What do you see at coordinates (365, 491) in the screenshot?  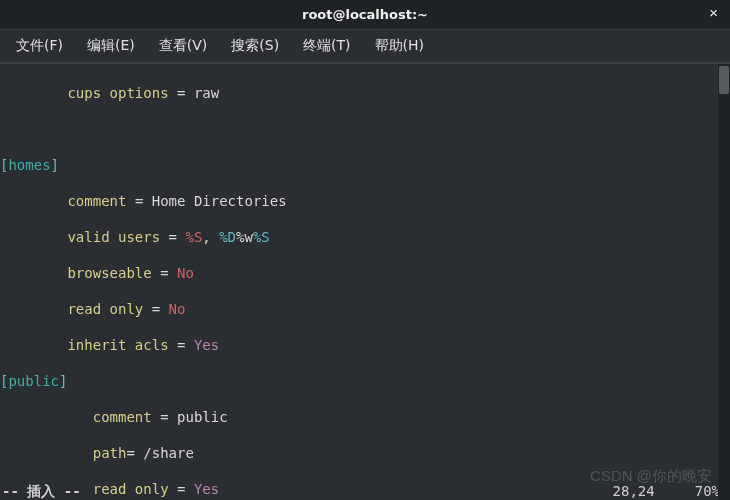 I see `vim-status-line: -- 插入 -- 28,24 70%` at bounding box center [365, 491].